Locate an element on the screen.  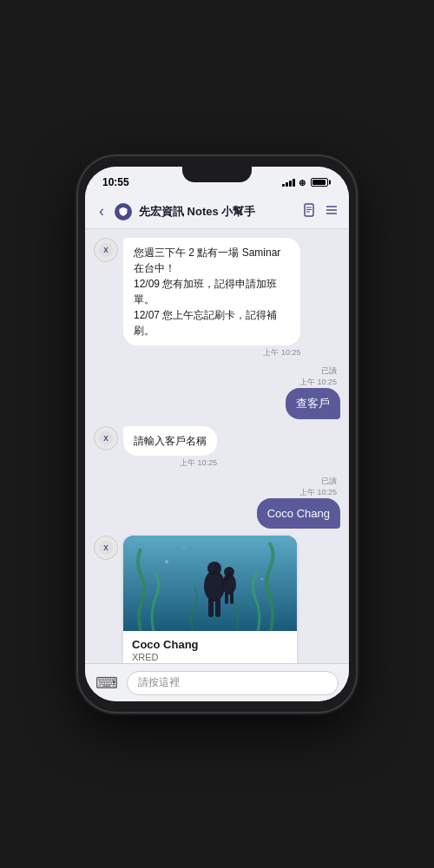
message-row-2: 已讀 上午 10:25 查客戶 is located at coordinates (217, 392).